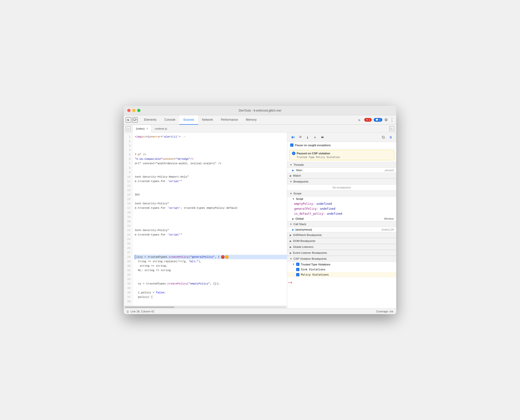 The image size is (520, 420). I want to click on tab-performance: Performance, so click(229, 120).